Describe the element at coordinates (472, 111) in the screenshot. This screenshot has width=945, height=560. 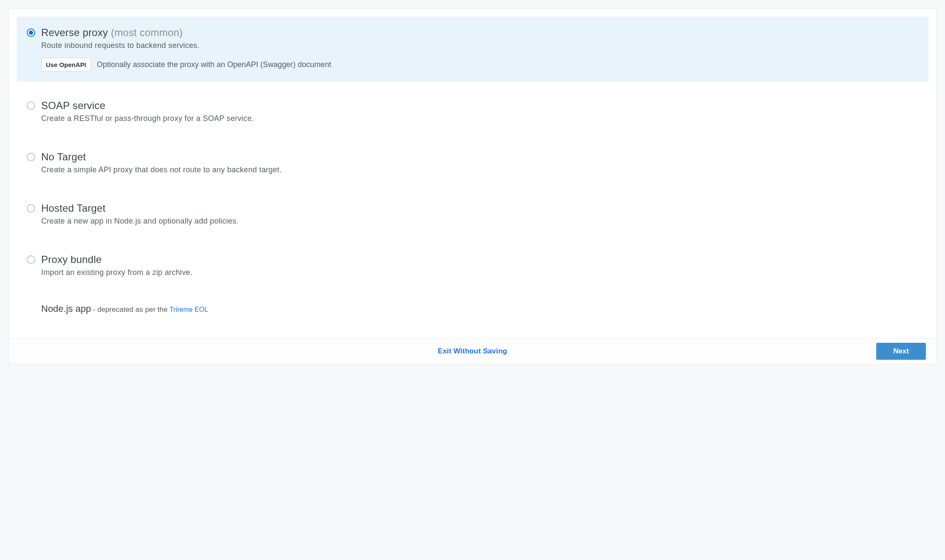
I see `option-soap-service: SOAP service Create a RESTful or pass-th…` at that location.